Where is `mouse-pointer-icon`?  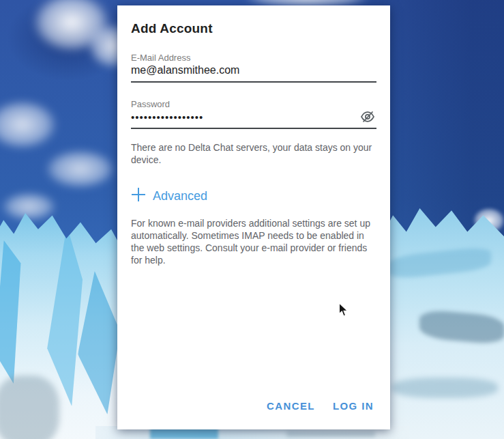 mouse-pointer-icon is located at coordinates (344, 311).